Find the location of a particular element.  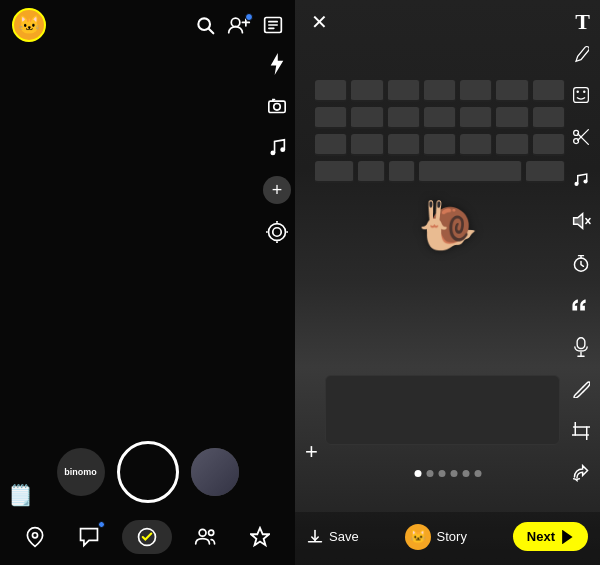

nav-spotlight is located at coordinates (260, 537).